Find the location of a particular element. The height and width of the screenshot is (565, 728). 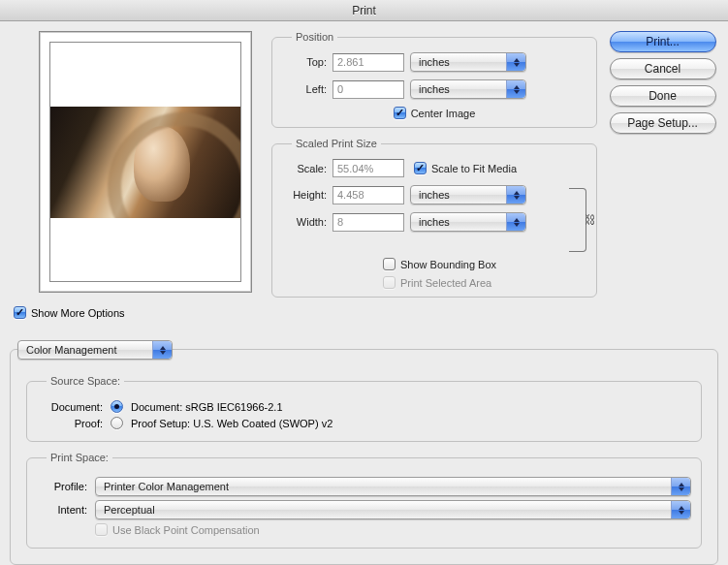

show-bounding-box-checkbox is located at coordinates (390, 264).